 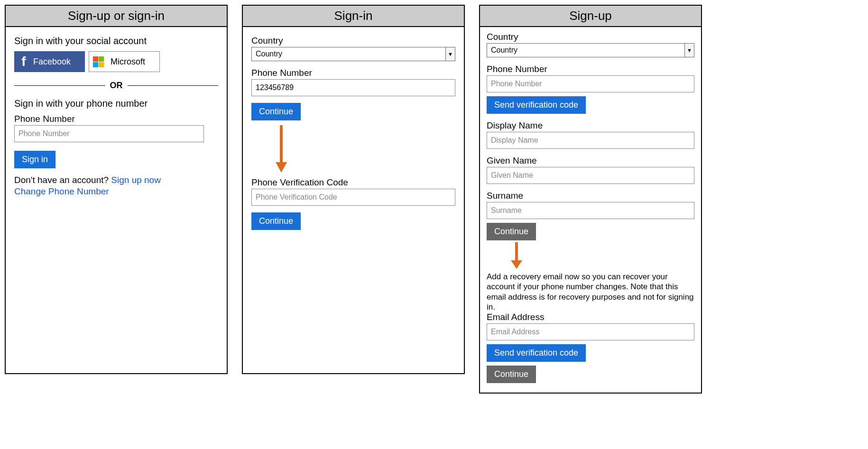 What do you see at coordinates (63, 180) in the screenshot?
I see `no-account-text: Don't have an account?` at bounding box center [63, 180].